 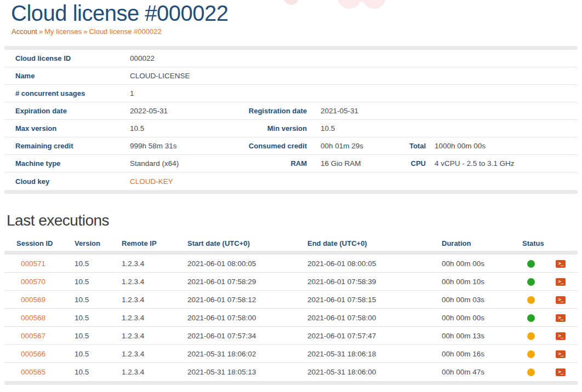 What do you see at coordinates (291, 383) in the screenshot?
I see `executions-bottom-bar` at bounding box center [291, 383].